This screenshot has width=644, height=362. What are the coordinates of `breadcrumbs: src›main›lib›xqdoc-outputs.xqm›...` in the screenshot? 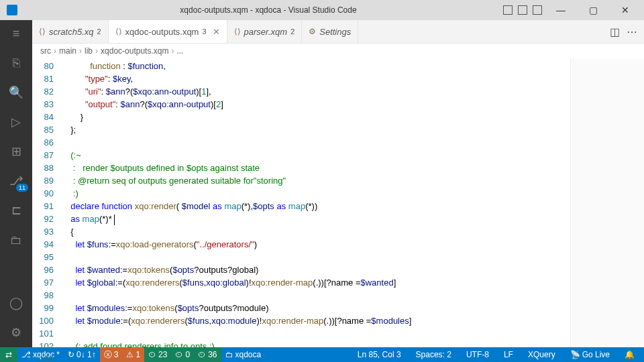 It's located at (338, 51).